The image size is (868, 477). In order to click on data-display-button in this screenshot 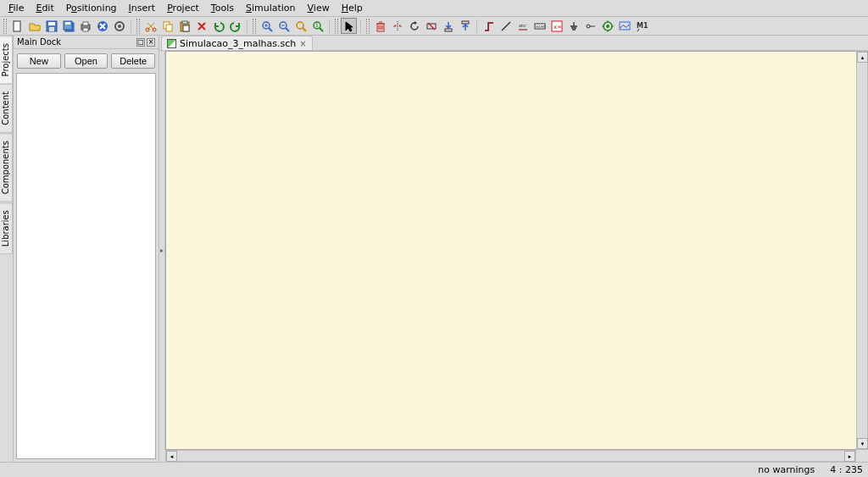, I will do `click(624, 25)`.